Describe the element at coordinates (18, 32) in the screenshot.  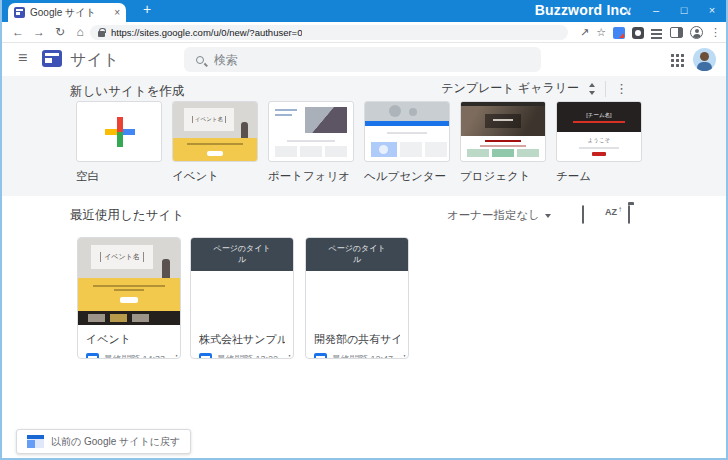
I see `back-button: ←` at that location.